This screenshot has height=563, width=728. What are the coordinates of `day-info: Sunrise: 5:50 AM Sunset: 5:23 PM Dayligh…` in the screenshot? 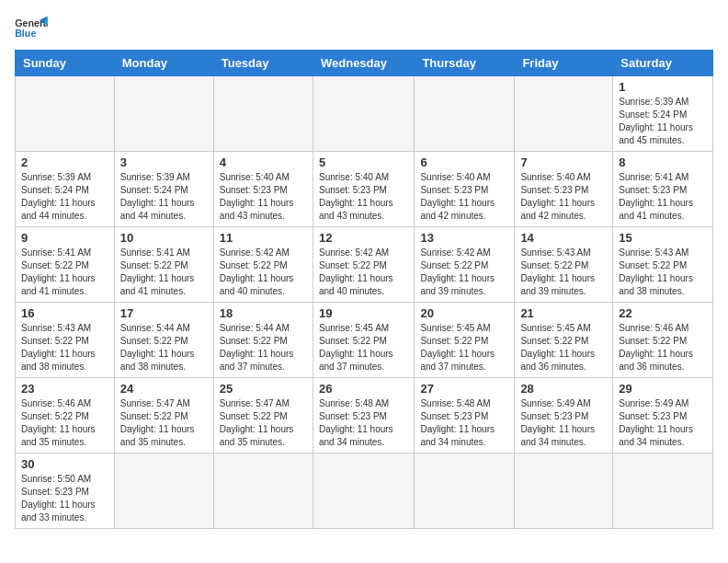 It's located at (64, 499).